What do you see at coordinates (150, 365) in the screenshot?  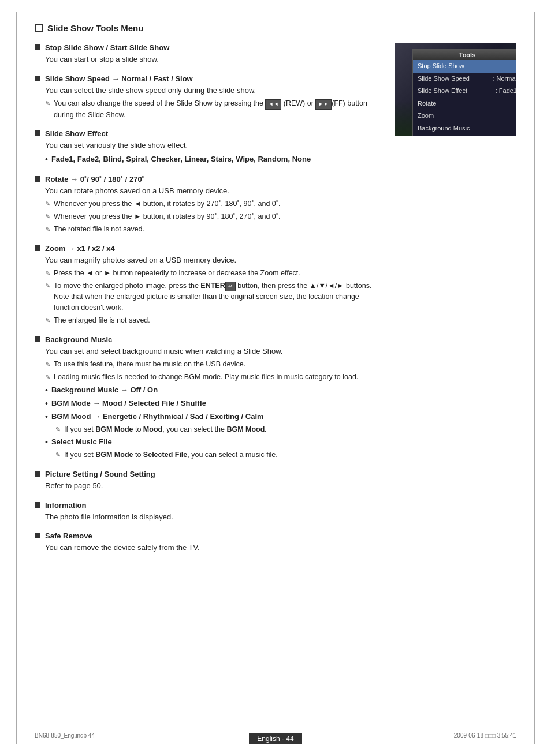 I see `bgm-note-1-text: To use this feature, there must be music…` at bounding box center [150, 365].